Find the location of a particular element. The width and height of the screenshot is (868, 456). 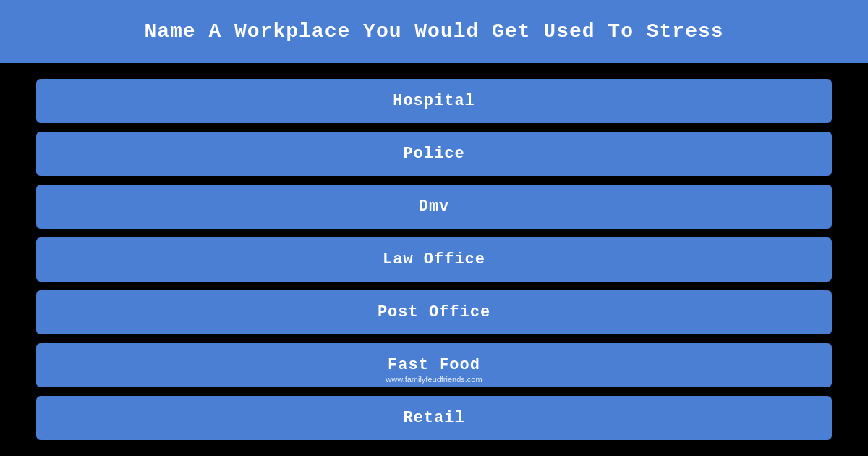

answer-police: Police is located at coordinates (434, 153).